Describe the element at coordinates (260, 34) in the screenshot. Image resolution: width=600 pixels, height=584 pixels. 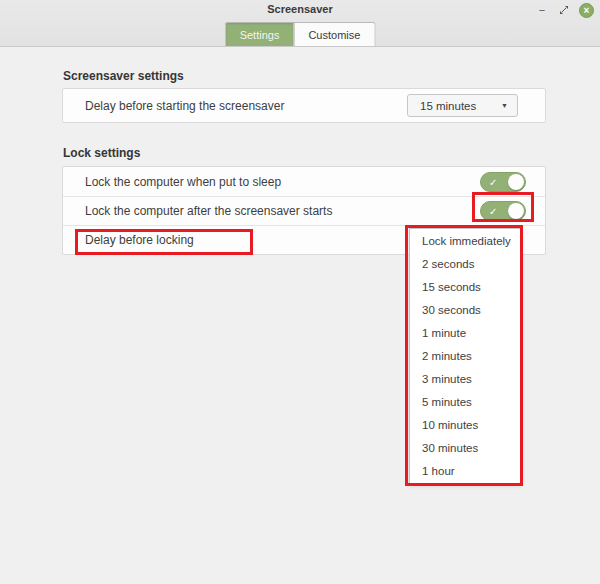
I see `tab-settings: Settings` at that location.